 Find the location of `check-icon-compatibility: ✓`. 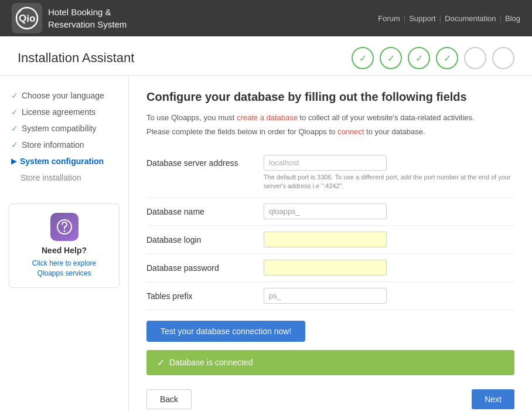

check-icon-compatibility: ✓ is located at coordinates (15, 128).